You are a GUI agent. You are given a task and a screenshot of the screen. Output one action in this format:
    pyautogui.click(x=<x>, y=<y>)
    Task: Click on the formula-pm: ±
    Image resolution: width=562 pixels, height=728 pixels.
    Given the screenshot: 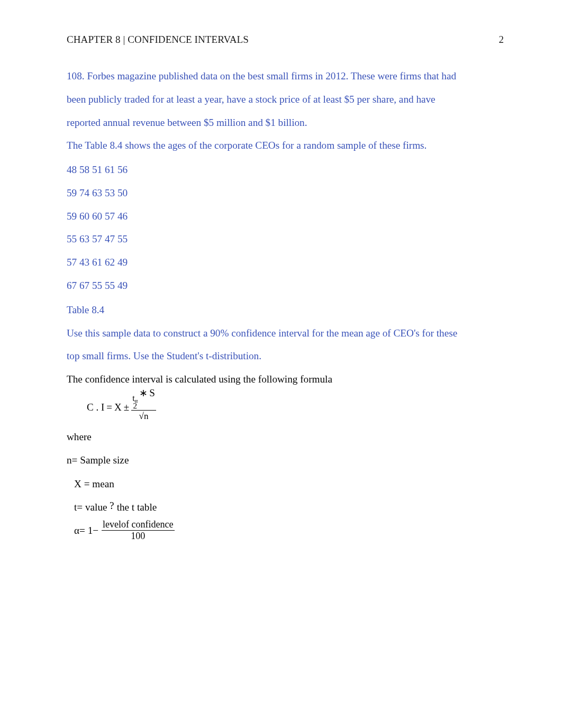 What is the action you would take?
    pyautogui.click(x=126, y=407)
    